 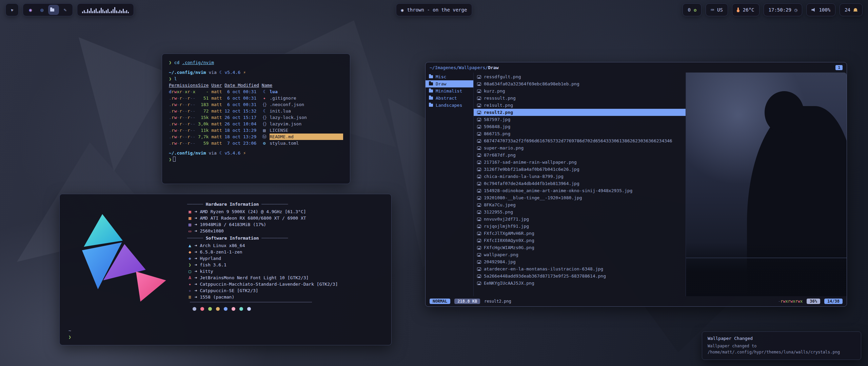 What do you see at coordinates (206, 271) in the screenshot?
I see `info-text: kitty` at bounding box center [206, 271].